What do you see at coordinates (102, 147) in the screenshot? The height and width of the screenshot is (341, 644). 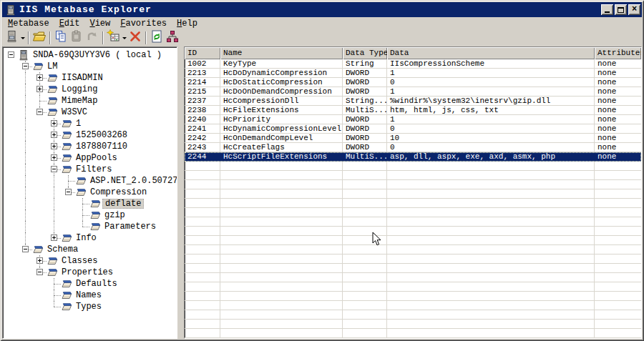 I see `tree-node-label: 1878807110` at bounding box center [102, 147].